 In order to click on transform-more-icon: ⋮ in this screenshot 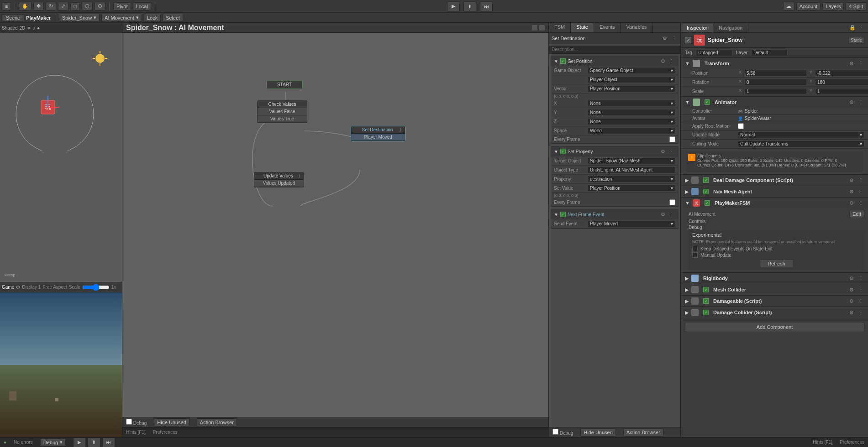, I will do `click(861, 63)`.